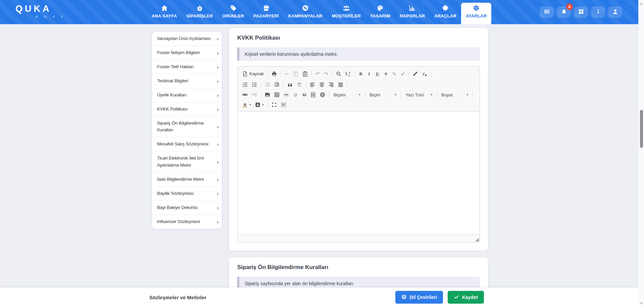  Describe the element at coordinates (187, 162) in the screenshot. I see `sidebar-item-ticari-elektronik-ileti-izni-aydinlatma-metni: Ticari Elektronik İleti İzni Aydınlatma …` at that location.